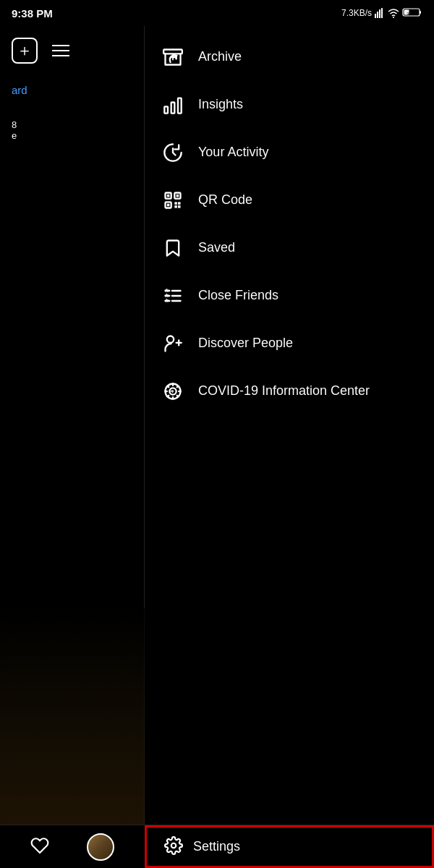 The height and width of the screenshot is (868, 434). What do you see at coordinates (173, 391) in the screenshot?
I see `covid-icon` at bounding box center [173, 391].